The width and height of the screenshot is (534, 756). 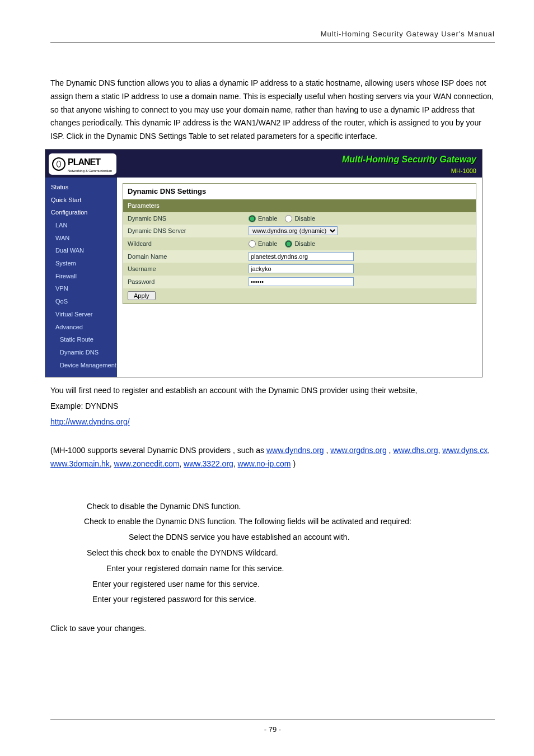 What do you see at coordinates (299, 296) in the screenshot?
I see `apply-row: Apply` at bounding box center [299, 296].